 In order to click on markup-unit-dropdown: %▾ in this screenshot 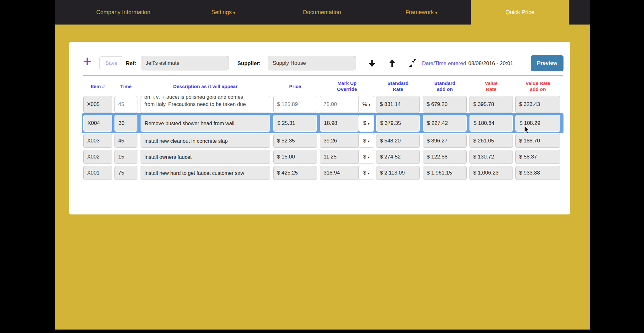, I will do `click(366, 104)`.